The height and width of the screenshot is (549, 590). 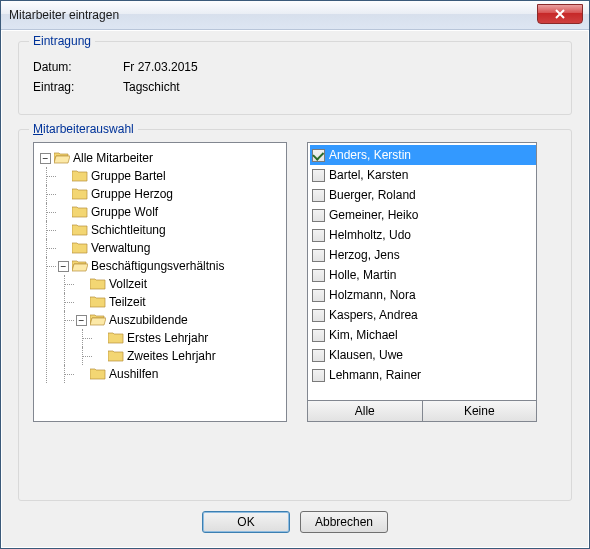 What do you see at coordinates (78, 67) in the screenshot?
I see `label-date: Datum:` at bounding box center [78, 67].